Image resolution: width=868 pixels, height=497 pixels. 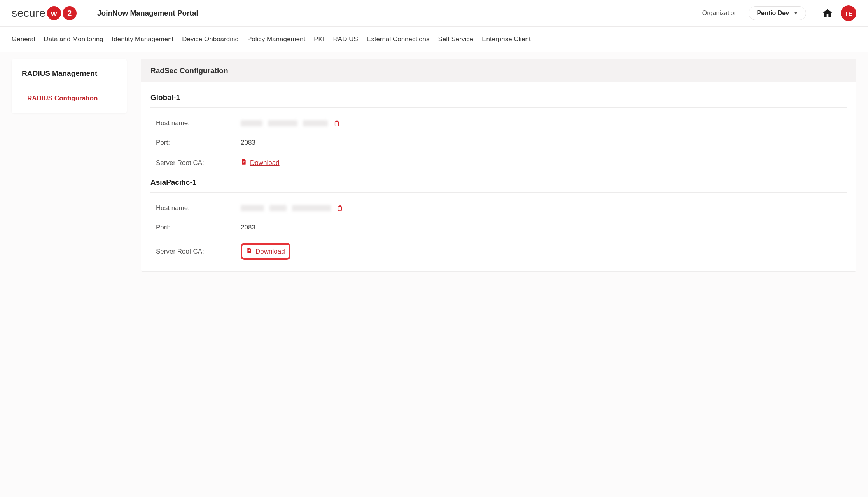 I want to click on nav-policy-management: Policy Management, so click(x=276, y=39).